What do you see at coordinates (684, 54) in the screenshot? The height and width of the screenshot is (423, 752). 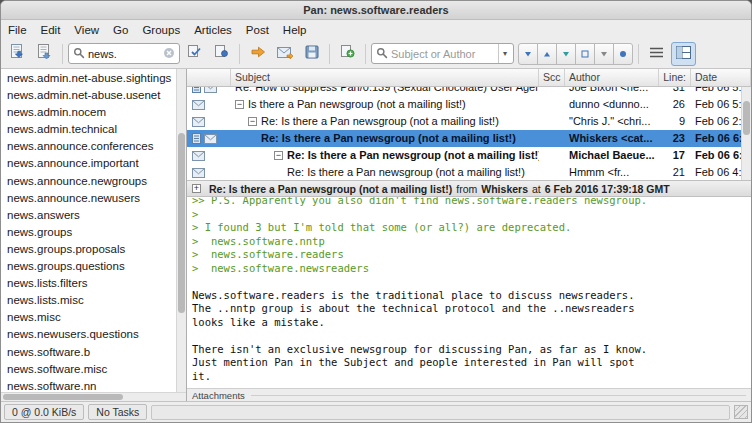 I see `layout-panes-button` at bounding box center [684, 54].